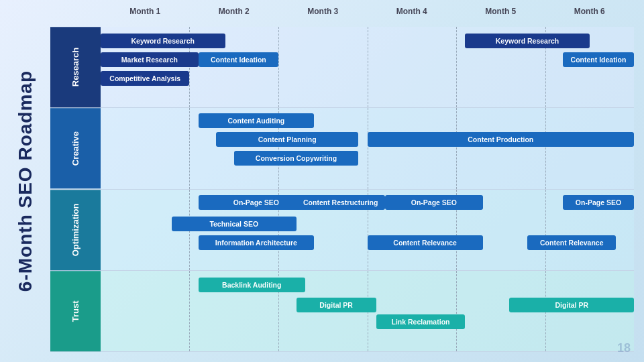 This screenshot has height=362, width=644. I want to click on gantt-bar: Content Planning, so click(287, 139).